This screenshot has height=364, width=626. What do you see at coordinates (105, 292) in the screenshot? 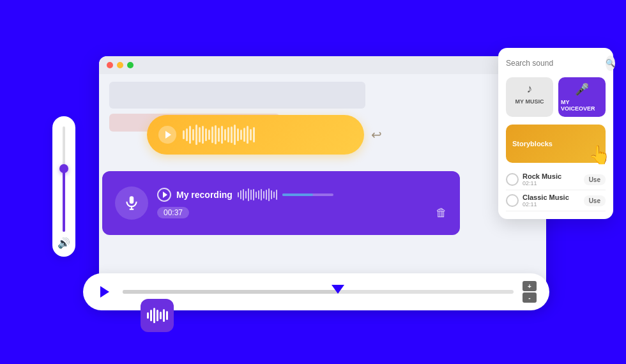
I see `play-icon-main` at bounding box center [105, 292].